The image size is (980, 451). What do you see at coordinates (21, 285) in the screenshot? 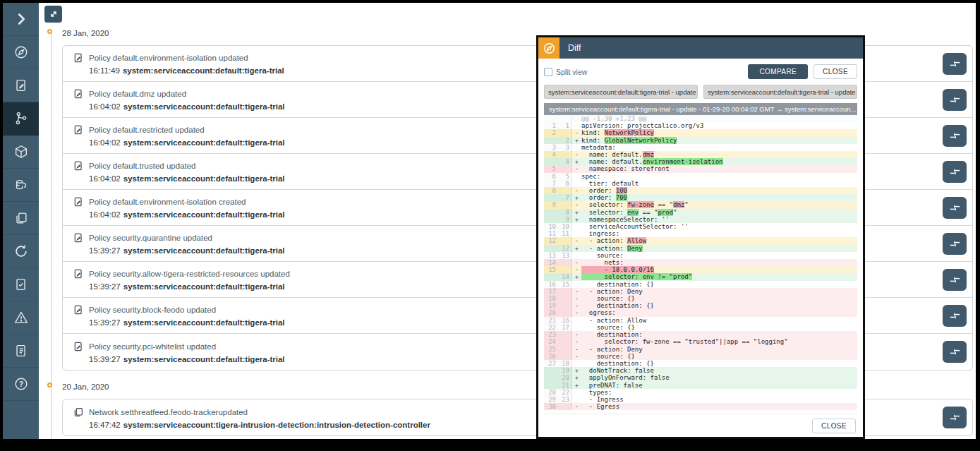
I see `sidebar-item-compliance` at bounding box center [21, 285].